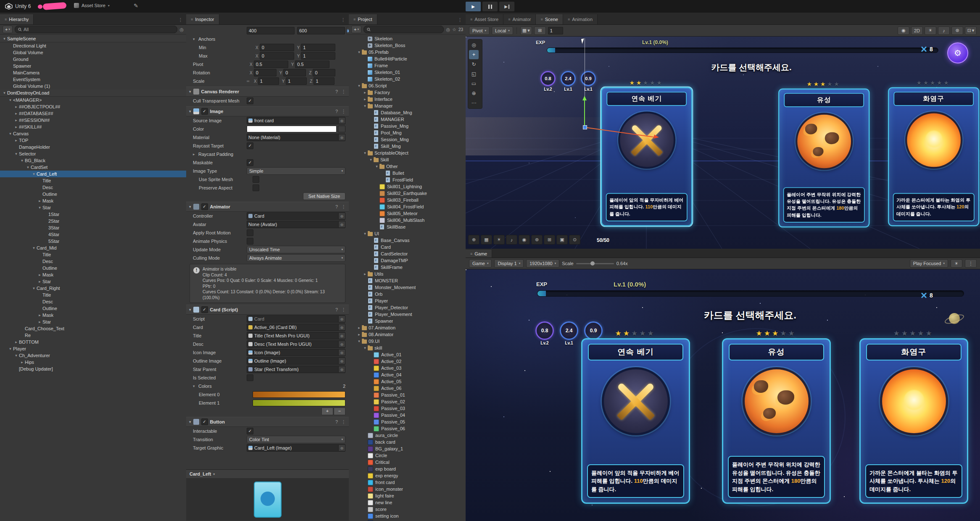 The width and height of the screenshot is (980, 521). What do you see at coordinates (403, 29) in the screenshot?
I see `project-search-input` at bounding box center [403, 29].